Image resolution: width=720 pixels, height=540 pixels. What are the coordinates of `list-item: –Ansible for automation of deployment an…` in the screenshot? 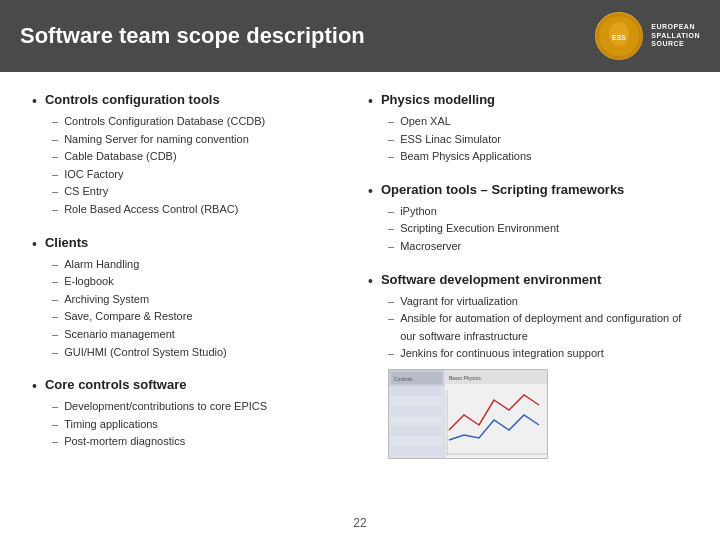 It's located at (538, 328).